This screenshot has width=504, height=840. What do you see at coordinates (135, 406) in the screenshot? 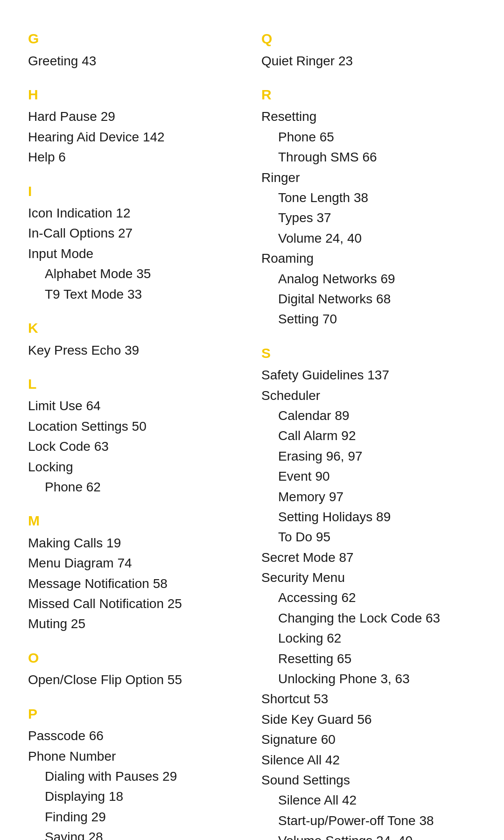
I see `index-entry: Limit Use 64` at bounding box center [135, 406].